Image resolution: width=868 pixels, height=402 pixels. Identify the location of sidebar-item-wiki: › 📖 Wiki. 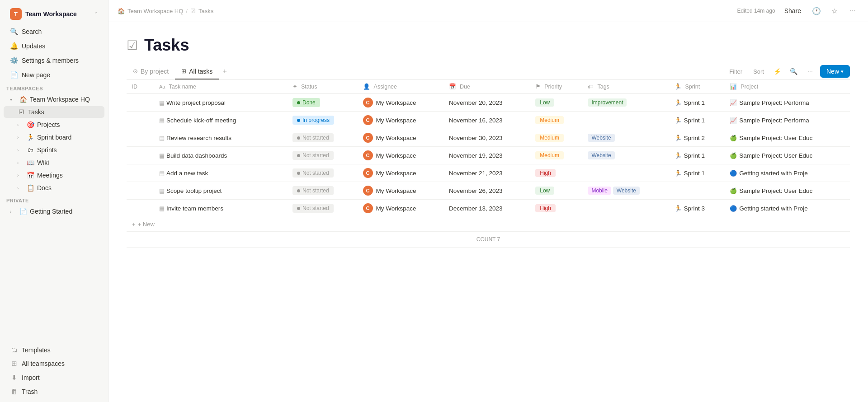
(54, 163).